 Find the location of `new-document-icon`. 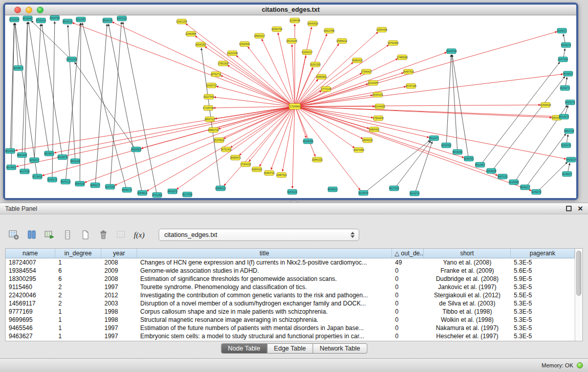

new-document-icon is located at coordinates (85, 235).